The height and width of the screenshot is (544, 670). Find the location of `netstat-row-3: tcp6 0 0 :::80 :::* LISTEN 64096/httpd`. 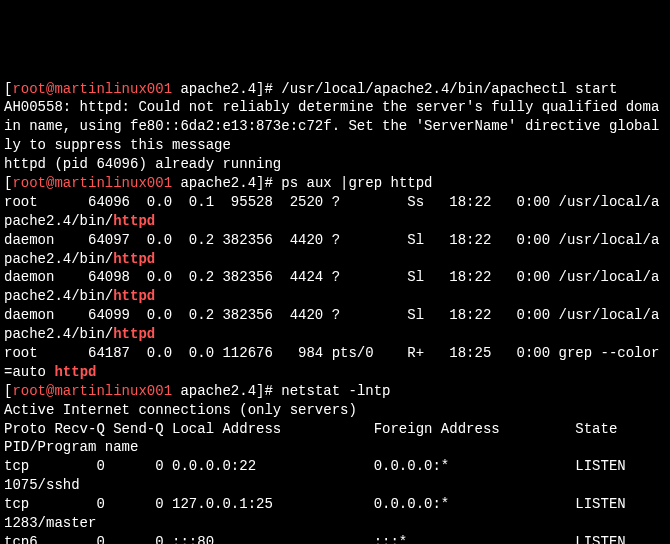

netstat-row-3: tcp6 0 0 :::80 :::* LISTEN 64096/httpd is located at coordinates (337, 539).